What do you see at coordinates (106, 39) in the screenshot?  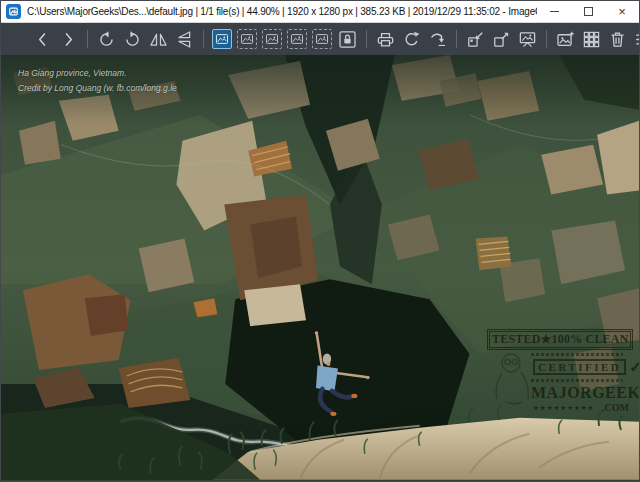 I see `rotate-left-button` at bounding box center [106, 39].